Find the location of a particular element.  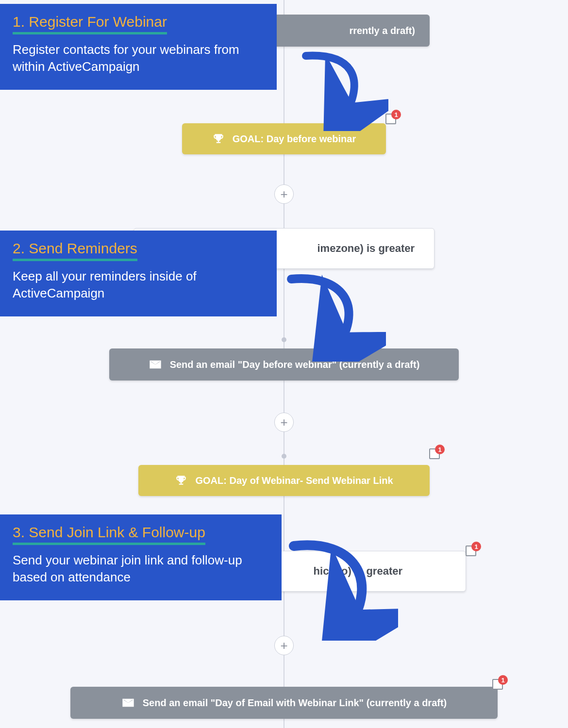

goal-node-label: GOAL: Day before webinar is located at coordinates (294, 139).